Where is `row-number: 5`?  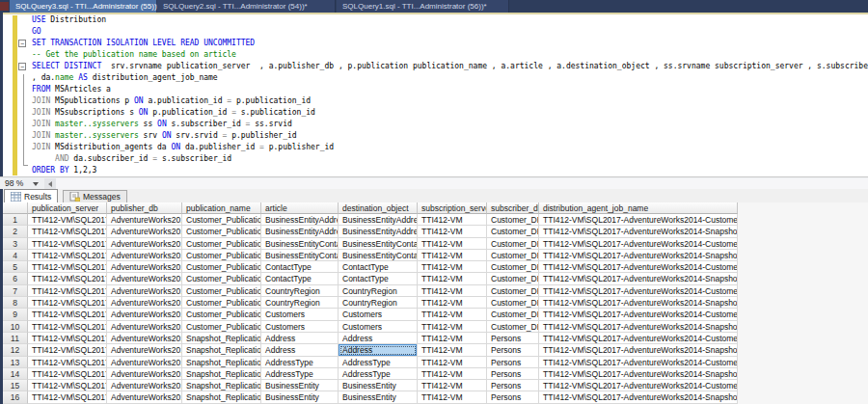
row-number: 5 is located at coordinates (15, 267).